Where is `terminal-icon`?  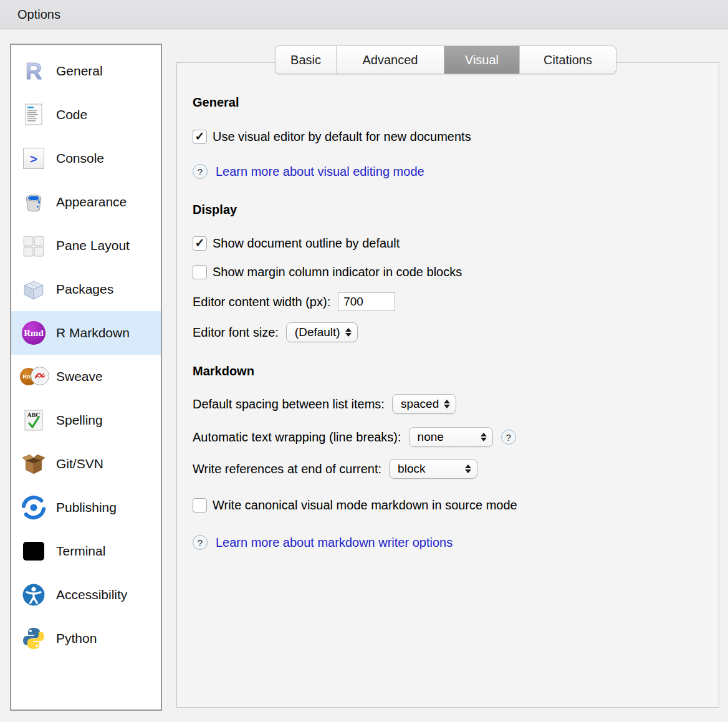 terminal-icon is located at coordinates (34, 551).